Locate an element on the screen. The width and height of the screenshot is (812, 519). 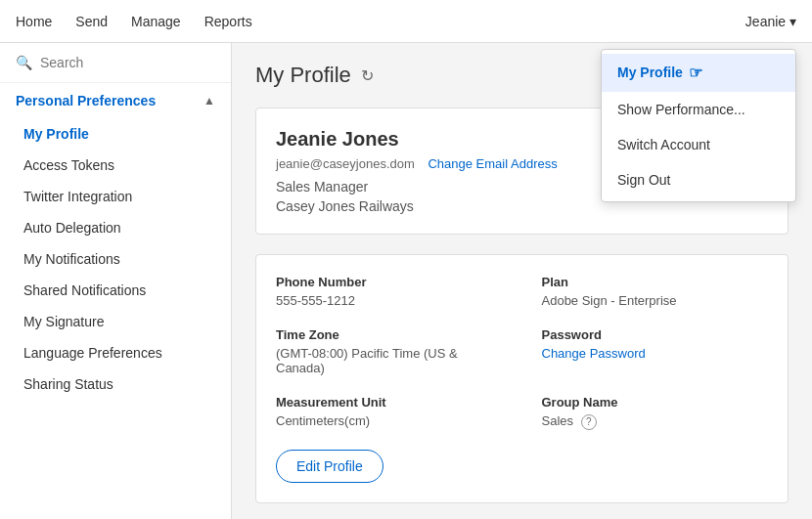
detail-phone: Phone Number 555-555-1212 is located at coordinates (389, 291).